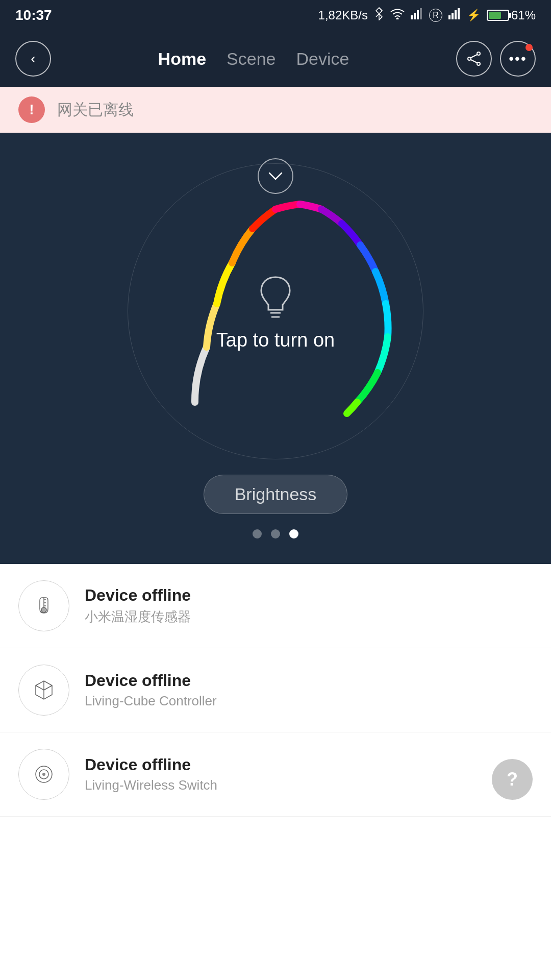 This screenshot has width=551, height=980. I want to click on collapse-button, so click(276, 176).